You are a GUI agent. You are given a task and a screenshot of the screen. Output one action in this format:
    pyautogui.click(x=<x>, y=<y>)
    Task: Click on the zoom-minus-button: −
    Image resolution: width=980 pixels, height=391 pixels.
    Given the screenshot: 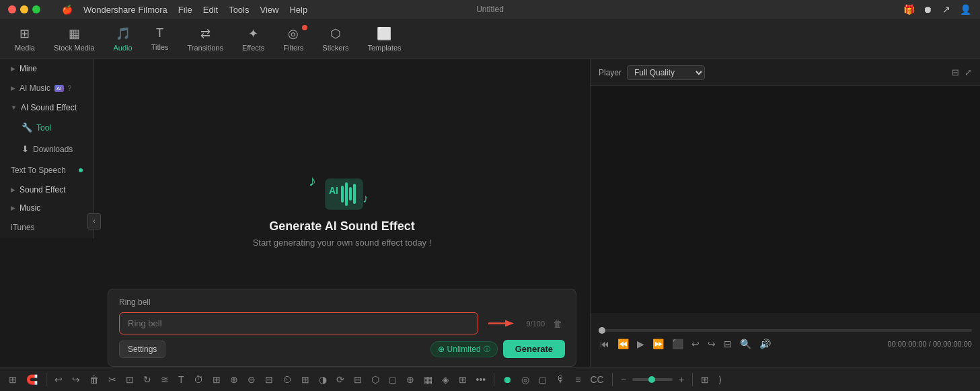 What is the action you would take?
    pyautogui.click(x=624, y=380)
    